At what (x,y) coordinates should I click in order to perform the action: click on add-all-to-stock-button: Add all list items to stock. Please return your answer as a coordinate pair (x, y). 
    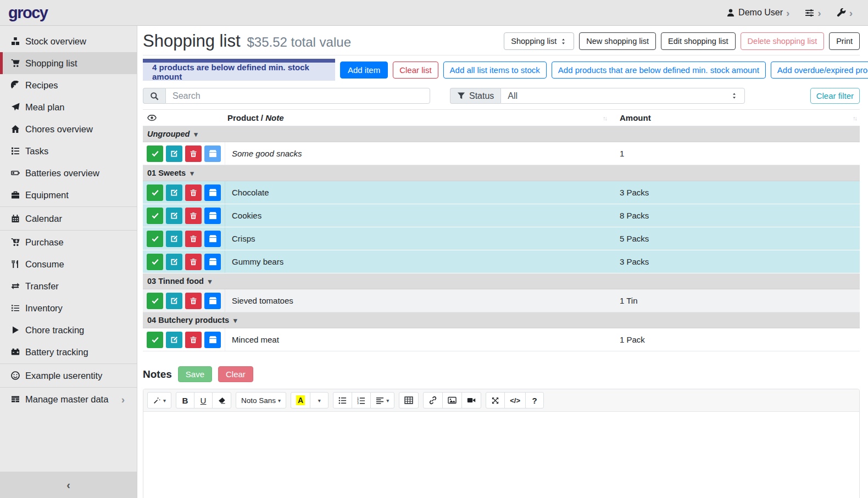
    Looking at the image, I should click on (495, 70).